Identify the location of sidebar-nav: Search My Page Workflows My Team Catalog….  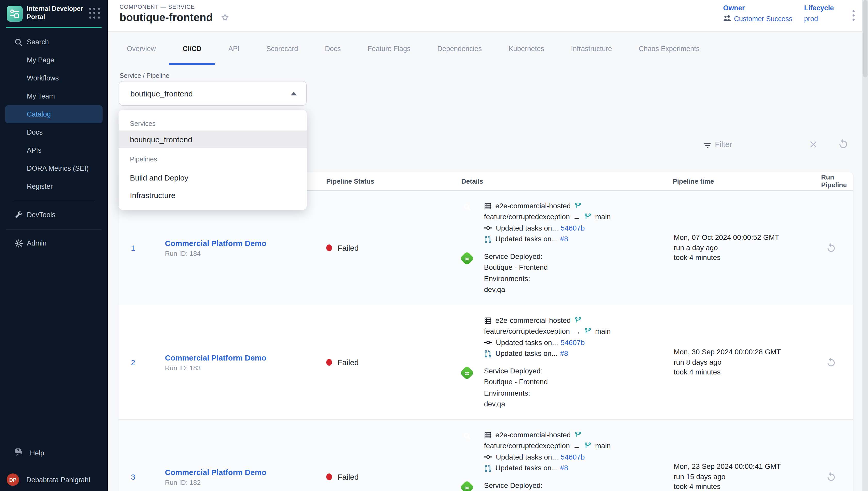
(54, 143).